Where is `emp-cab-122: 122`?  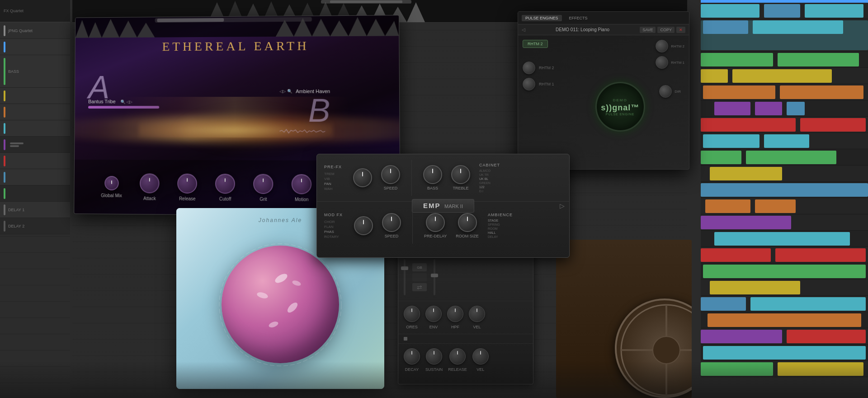 emp-cab-122: 122 is located at coordinates (490, 187).